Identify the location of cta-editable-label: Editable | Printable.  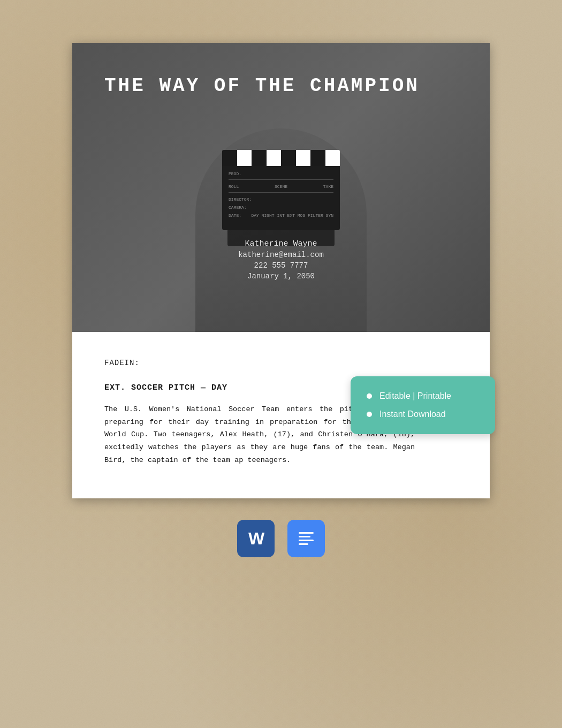
(415, 396).